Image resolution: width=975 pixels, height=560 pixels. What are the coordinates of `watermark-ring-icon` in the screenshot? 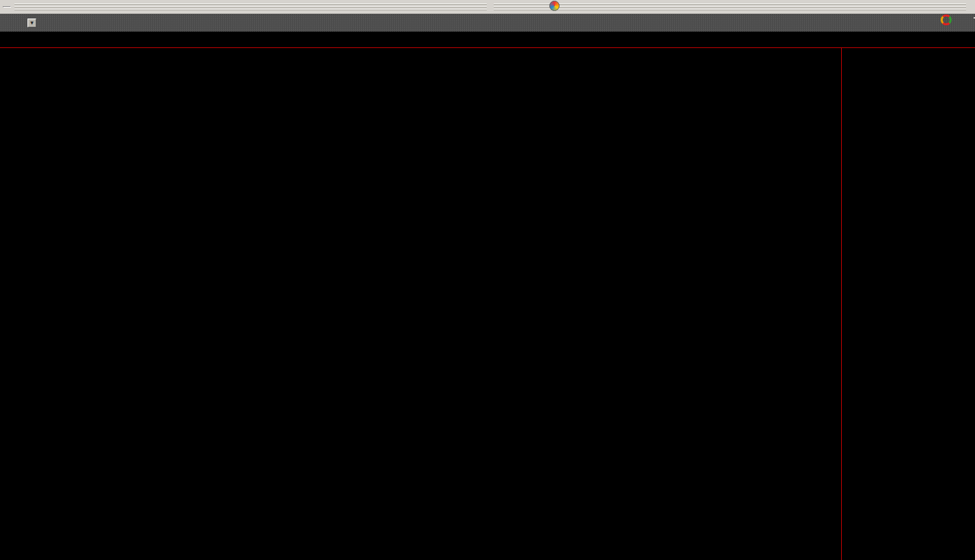 It's located at (946, 20).